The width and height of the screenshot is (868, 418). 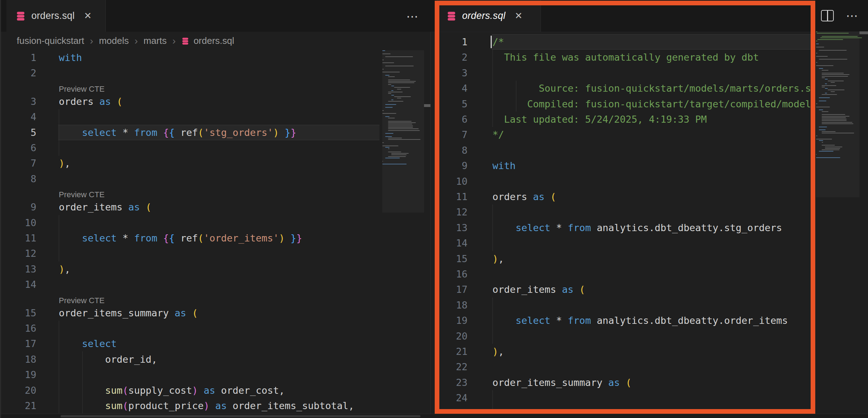 I want to click on code-line-5: 5 Compiled: fusion-quickstart/target/com…, so click(x=649, y=104).